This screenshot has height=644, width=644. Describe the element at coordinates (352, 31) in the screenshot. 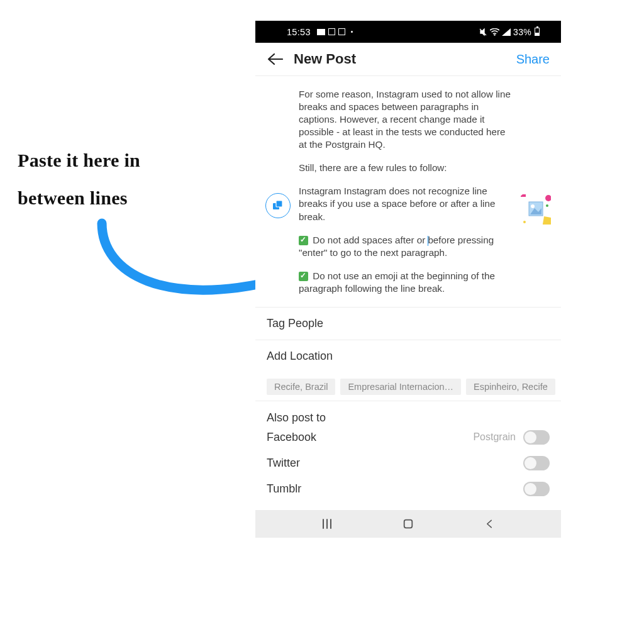

I see `more-icon` at that location.